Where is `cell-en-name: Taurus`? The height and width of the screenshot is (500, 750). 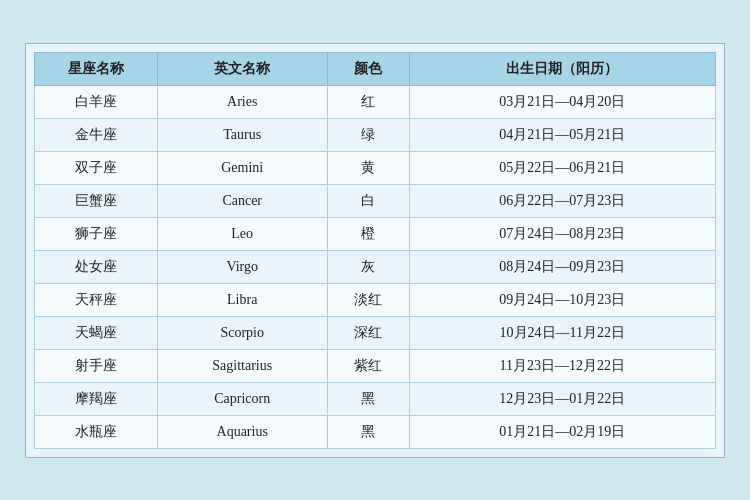 cell-en-name: Taurus is located at coordinates (242, 134).